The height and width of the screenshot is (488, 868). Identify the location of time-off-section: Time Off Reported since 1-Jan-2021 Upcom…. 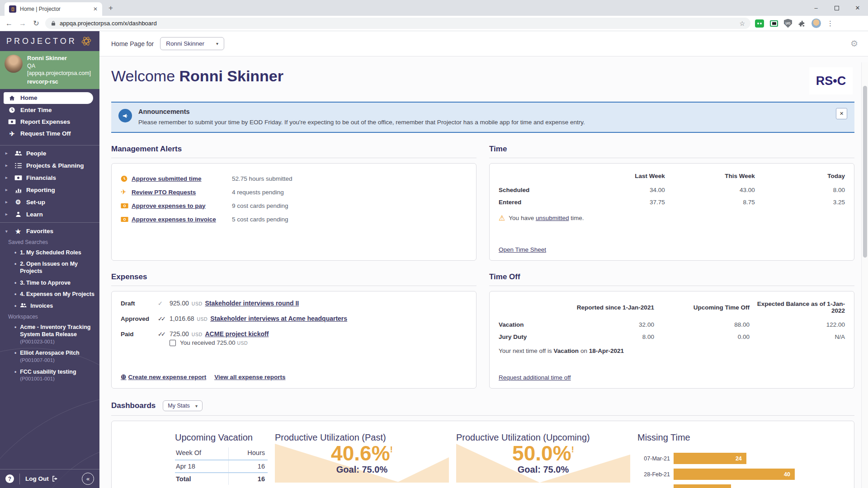
(672, 331).